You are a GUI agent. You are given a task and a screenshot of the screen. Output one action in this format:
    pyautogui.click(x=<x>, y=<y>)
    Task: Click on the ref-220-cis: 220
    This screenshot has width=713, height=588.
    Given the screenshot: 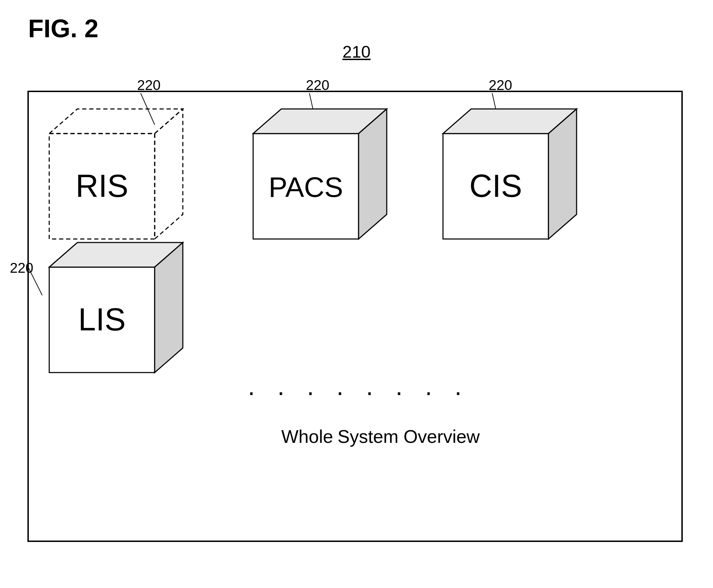 What is the action you would take?
    pyautogui.click(x=501, y=85)
    